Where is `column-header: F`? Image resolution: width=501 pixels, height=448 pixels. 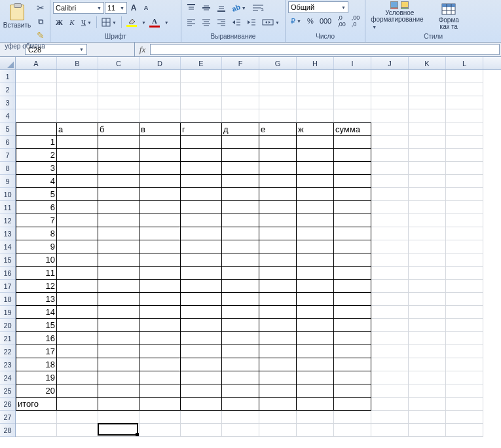
column-header: F is located at coordinates (241, 63).